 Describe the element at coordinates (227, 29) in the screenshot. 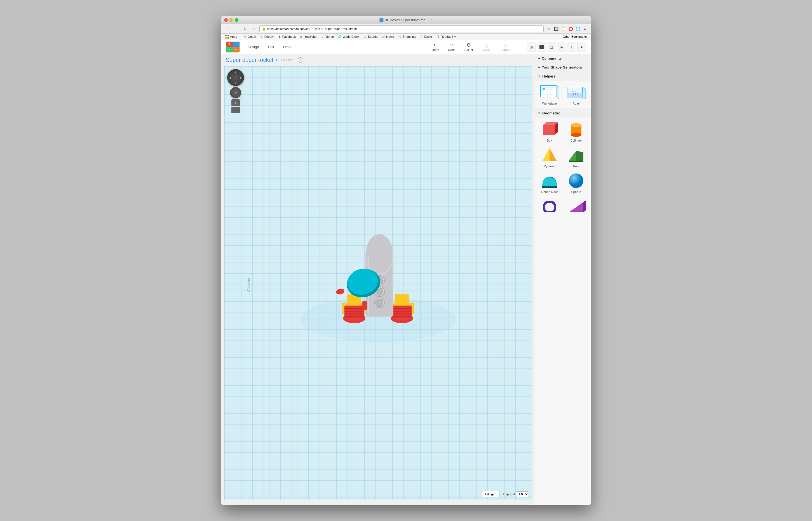

I see `back-button: ‹` at that location.